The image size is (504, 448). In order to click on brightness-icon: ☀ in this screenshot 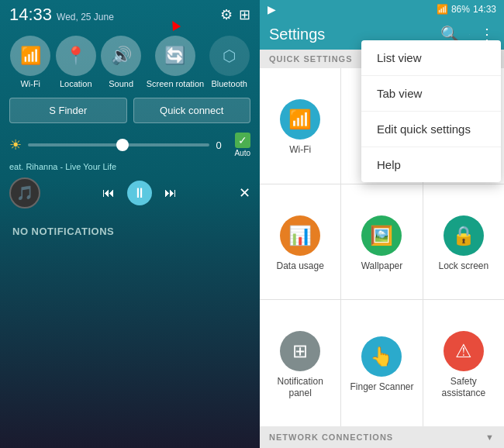, I will do `click(16, 145)`.